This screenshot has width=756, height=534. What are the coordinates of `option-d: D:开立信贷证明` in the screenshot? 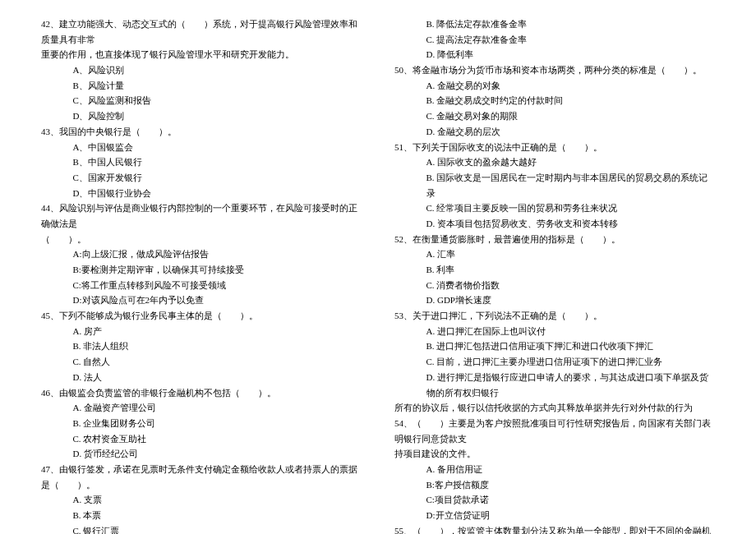 It's located at (571, 516).